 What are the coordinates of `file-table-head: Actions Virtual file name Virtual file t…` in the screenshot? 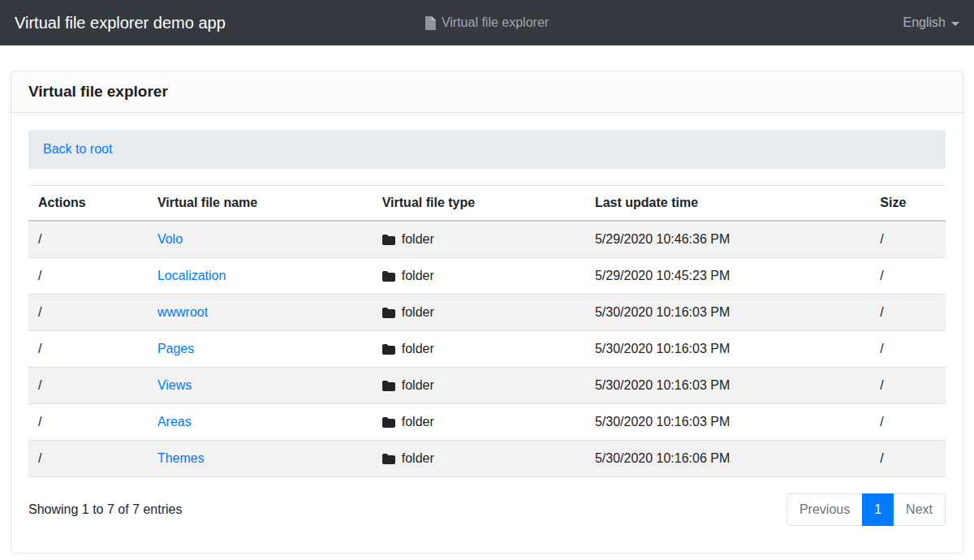 It's located at (487, 204).